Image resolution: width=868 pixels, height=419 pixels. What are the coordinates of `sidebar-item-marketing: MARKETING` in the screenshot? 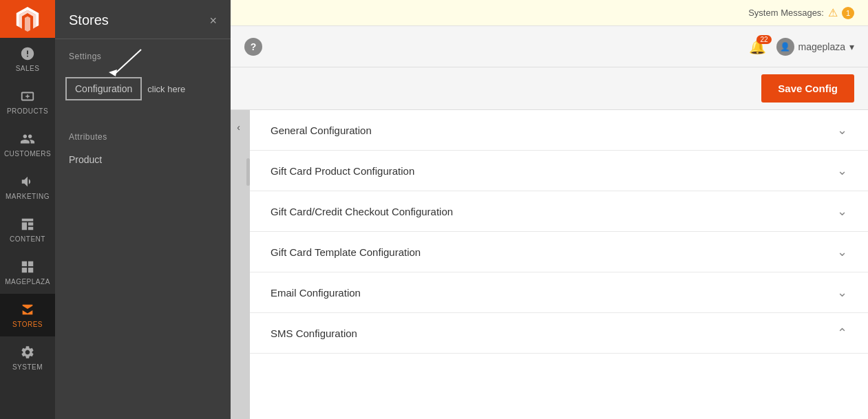 It's located at (28, 187).